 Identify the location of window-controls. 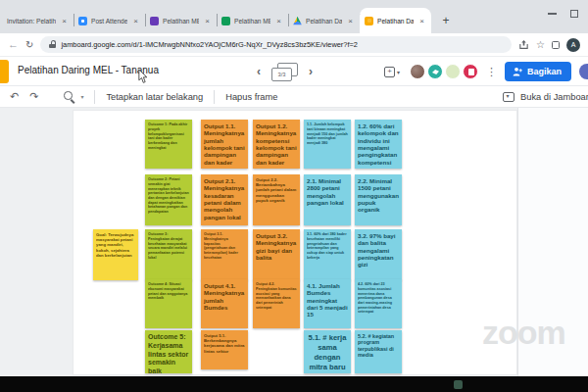
(568, 17).